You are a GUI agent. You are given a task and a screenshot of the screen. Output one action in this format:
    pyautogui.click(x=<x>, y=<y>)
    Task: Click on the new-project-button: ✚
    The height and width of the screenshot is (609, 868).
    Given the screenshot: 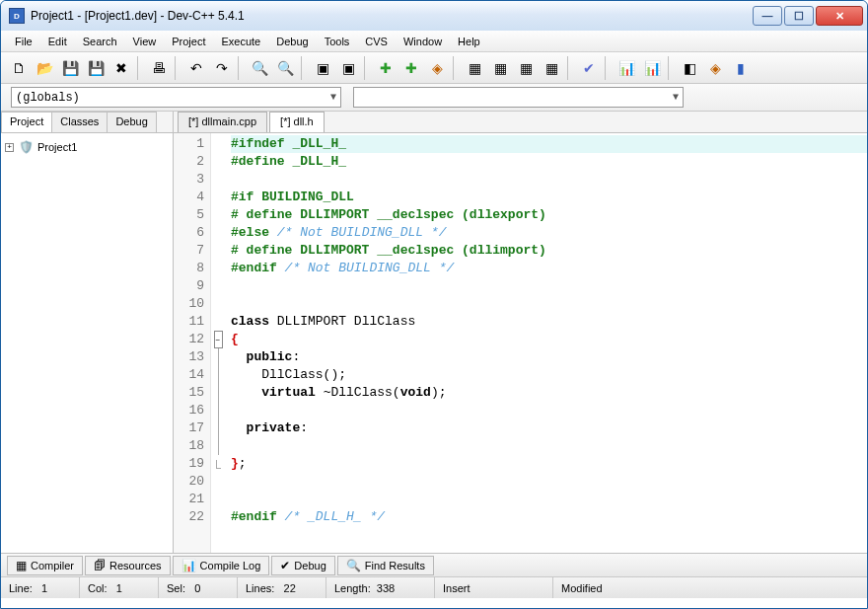 What is the action you would take?
    pyautogui.click(x=386, y=68)
    